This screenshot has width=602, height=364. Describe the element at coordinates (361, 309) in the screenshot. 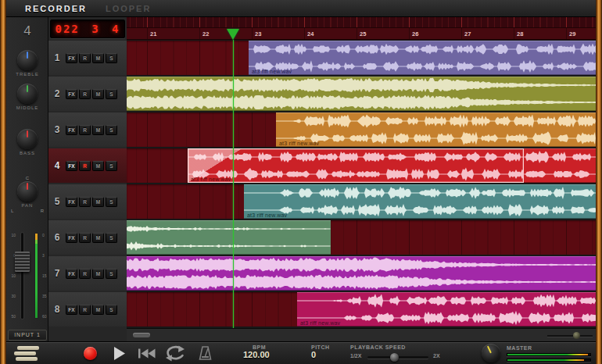

I see `track-lane-8: at3 riff new.wav` at that location.